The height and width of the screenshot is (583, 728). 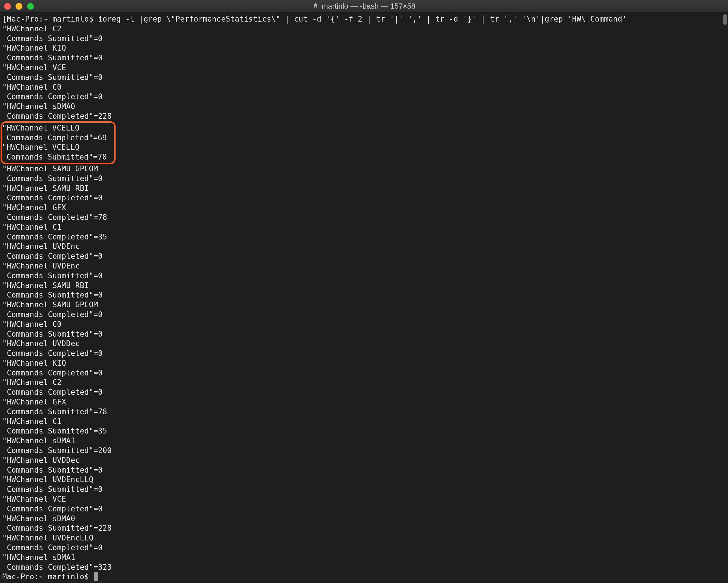 What do you see at coordinates (7, 6) in the screenshot?
I see `close-window-button` at bounding box center [7, 6].